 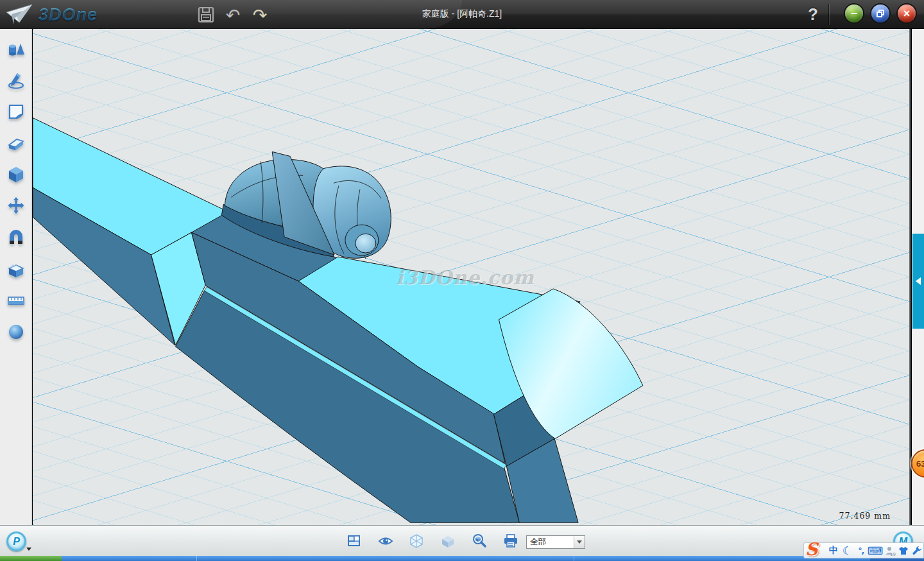 I want to click on restore-button, so click(x=880, y=13).